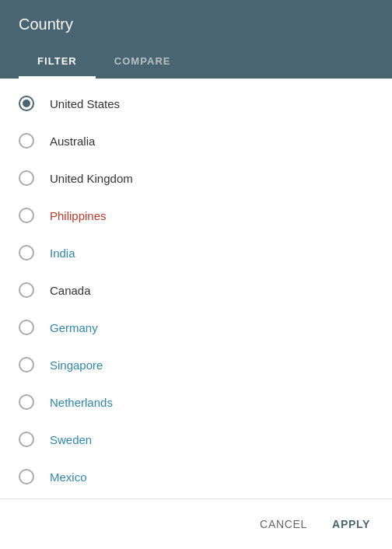  What do you see at coordinates (196, 178) in the screenshot?
I see `list-item: United Kingdom` at bounding box center [196, 178].